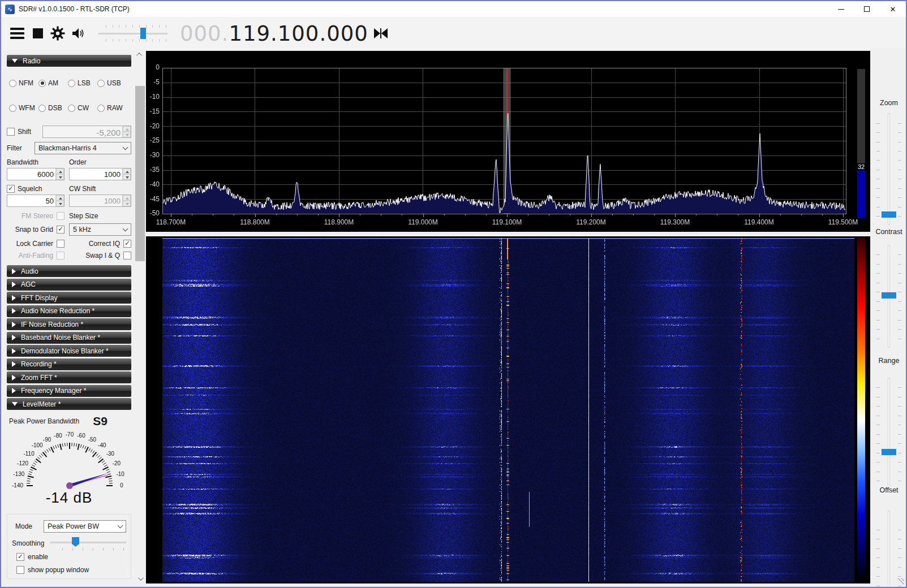  What do you see at coordinates (112, 83) in the screenshot?
I see `mode-radio-usb: USB` at bounding box center [112, 83].